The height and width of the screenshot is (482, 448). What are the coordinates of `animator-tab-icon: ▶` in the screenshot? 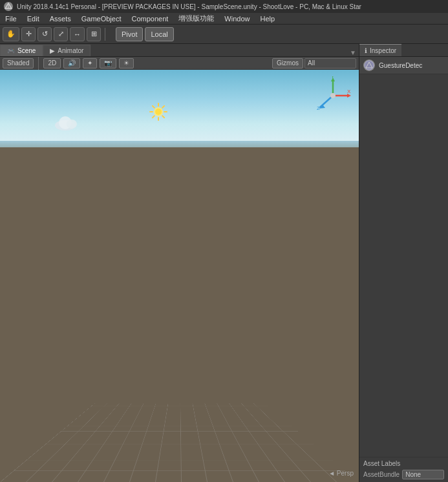 It's located at (52, 50).